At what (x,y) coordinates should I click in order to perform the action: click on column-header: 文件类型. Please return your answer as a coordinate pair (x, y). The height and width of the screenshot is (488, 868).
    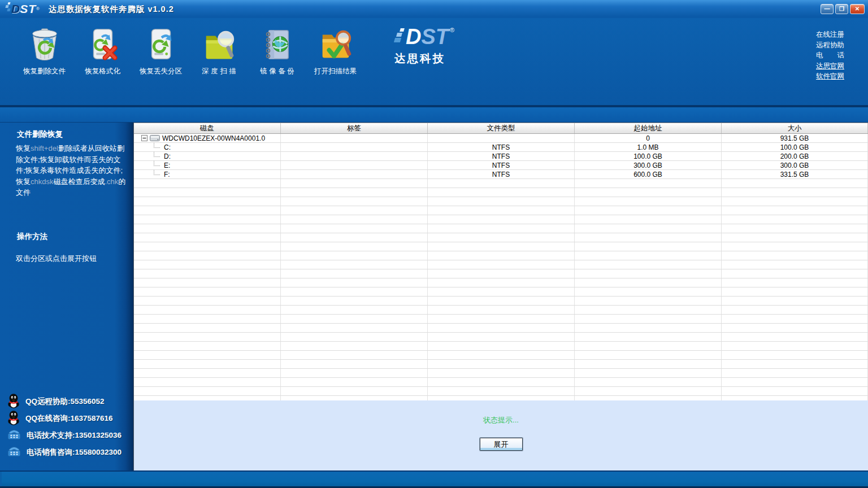
    Looking at the image, I should click on (501, 128).